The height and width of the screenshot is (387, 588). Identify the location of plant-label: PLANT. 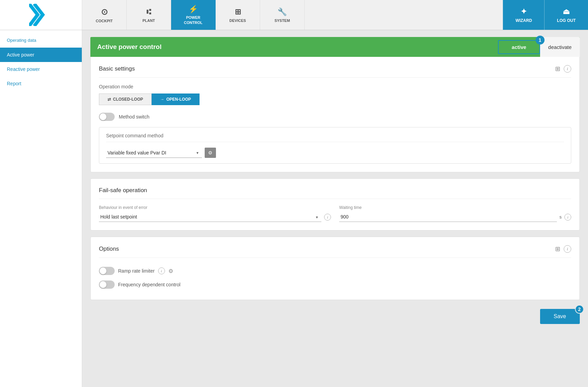
(149, 21).